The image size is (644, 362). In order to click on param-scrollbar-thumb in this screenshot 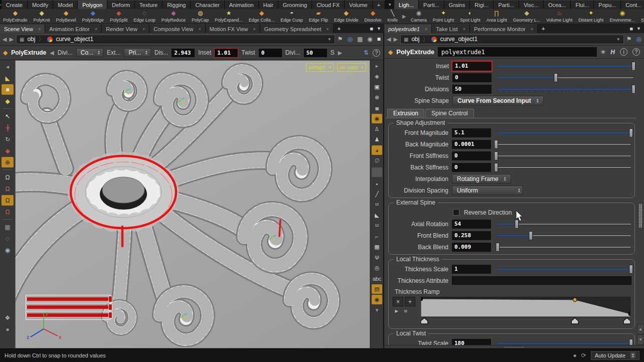, I will do `click(640, 216)`.